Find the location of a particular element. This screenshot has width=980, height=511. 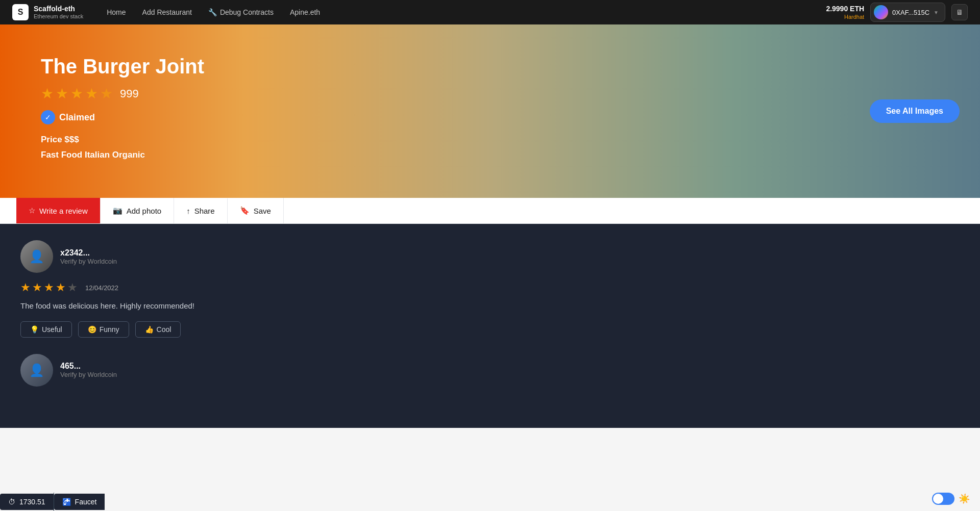

nav-home: Home is located at coordinates (116, 12).